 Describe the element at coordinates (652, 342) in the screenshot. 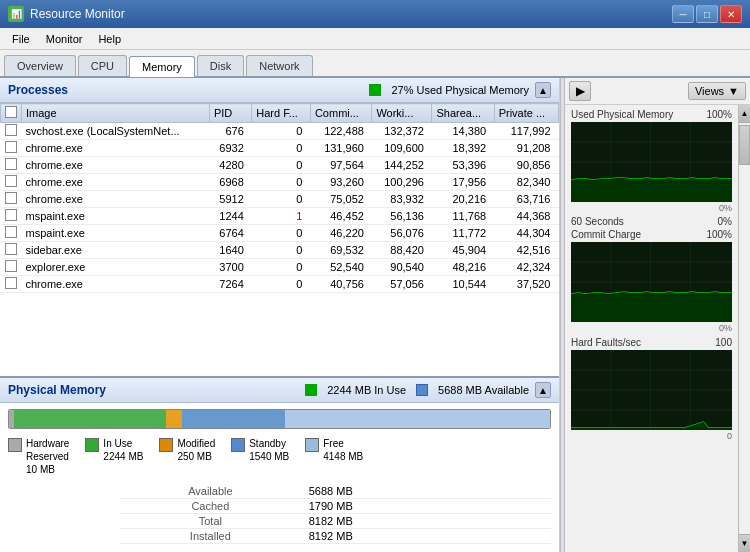

I see `graph3-header: Hard Faults/sec 100` at that location.